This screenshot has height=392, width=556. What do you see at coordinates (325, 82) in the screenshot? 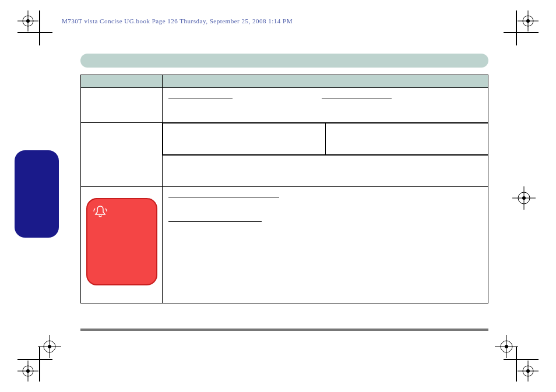
I see `table-header-right` at bounding box center [325, 82].